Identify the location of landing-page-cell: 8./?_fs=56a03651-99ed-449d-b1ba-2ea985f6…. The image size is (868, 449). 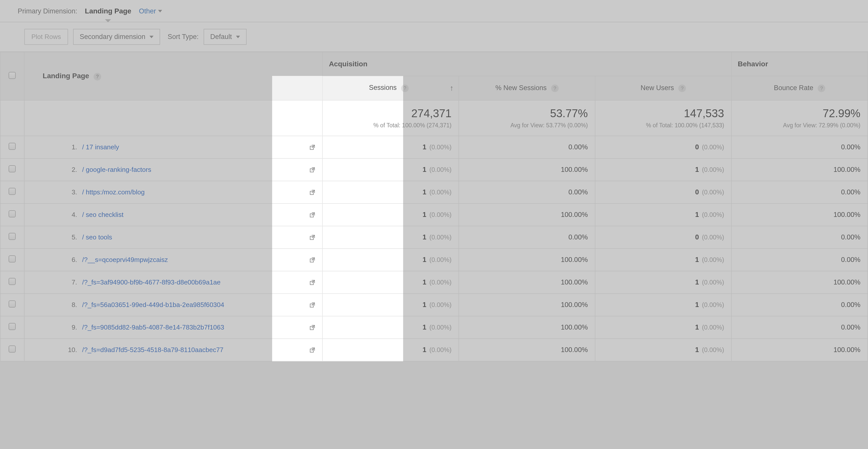
(174, 305).